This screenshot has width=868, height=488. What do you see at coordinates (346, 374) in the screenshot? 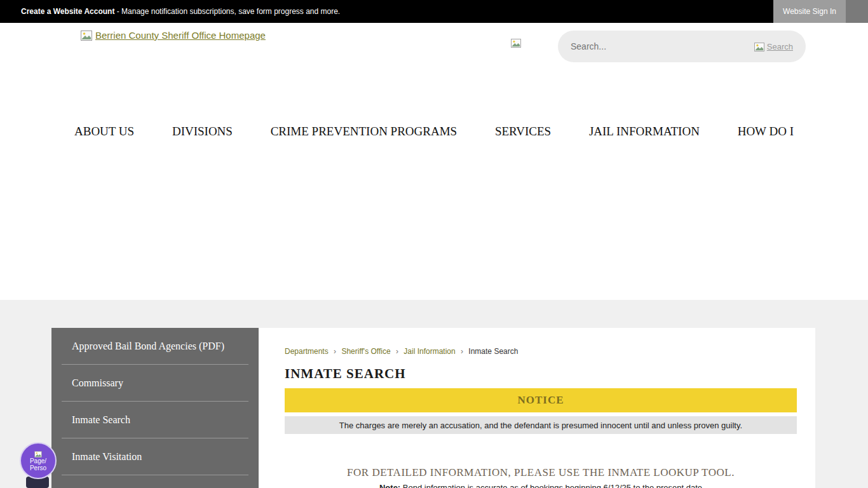
I see `page-title: INMATE SEARCH` at bounding box center [346, 374].